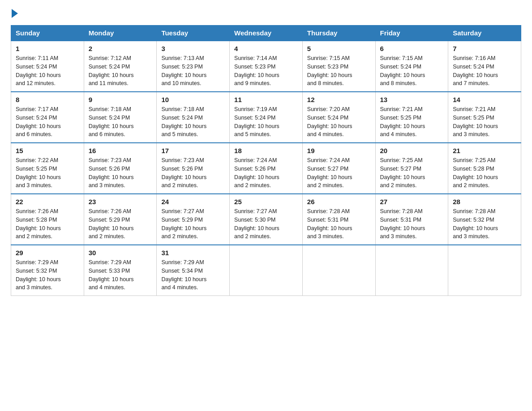 The width and height of the screenshot is (532, 411). I want to click on day-number: 12, so click(339, 99).